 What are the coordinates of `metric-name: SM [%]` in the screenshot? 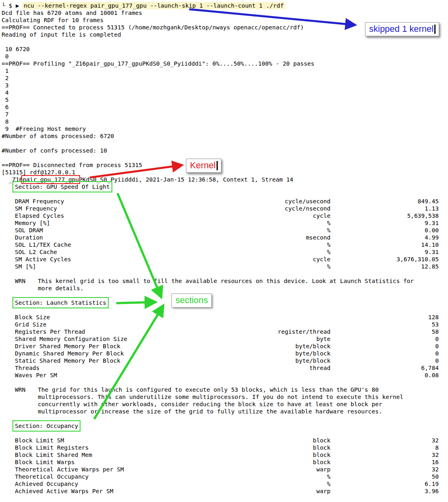 It's located at (140, 266).